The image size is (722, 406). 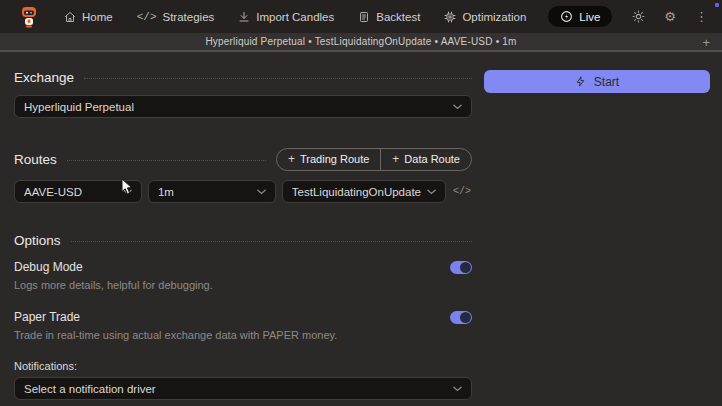 I want to click on route-strategy-value: TestLiquidatingOnUpdate, so click(x=356, y=192).